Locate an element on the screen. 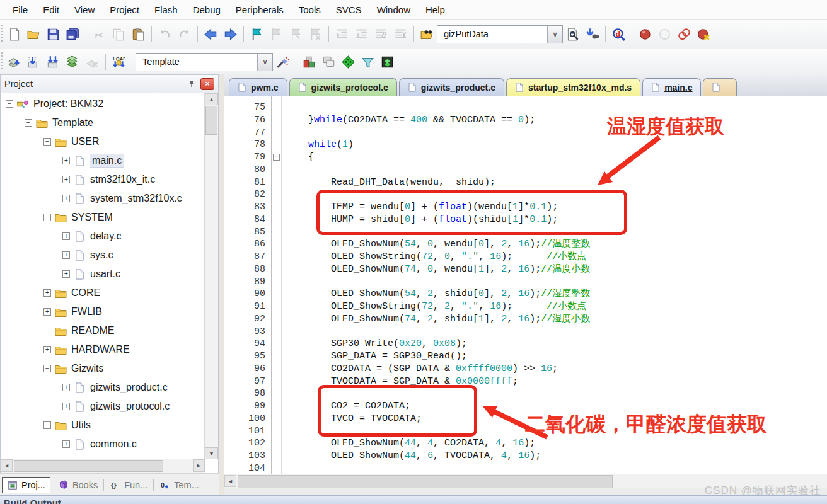 The width and height of the screenshot is (827, 504). incremental-find-icon is located at coordinates (593, 34).